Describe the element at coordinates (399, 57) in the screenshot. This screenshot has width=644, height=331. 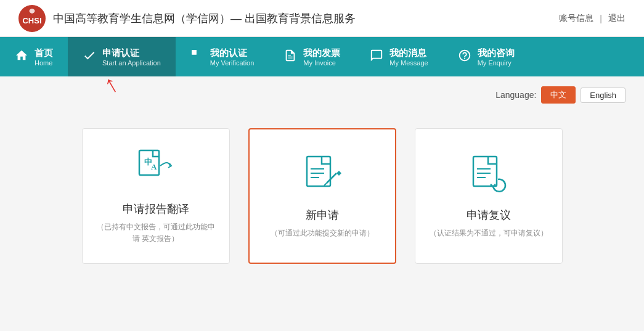
I see `nav-item-message: 我的消息 My Message` at that location.